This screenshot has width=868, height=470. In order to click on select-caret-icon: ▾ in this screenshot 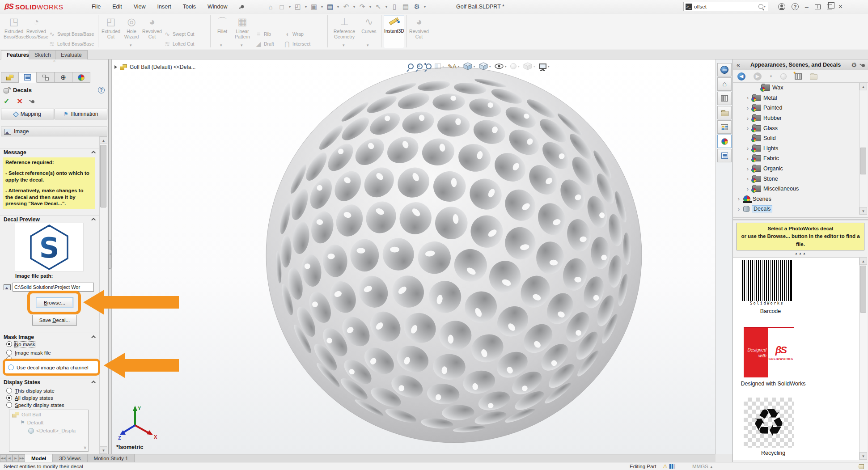, I will do `click(386, 7)`.